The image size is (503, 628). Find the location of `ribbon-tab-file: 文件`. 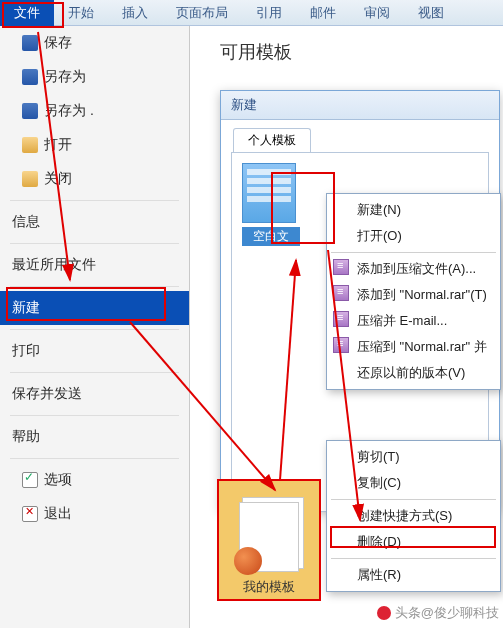

ribbon-tab-file: 文件 is located at coordinates (27, 13).